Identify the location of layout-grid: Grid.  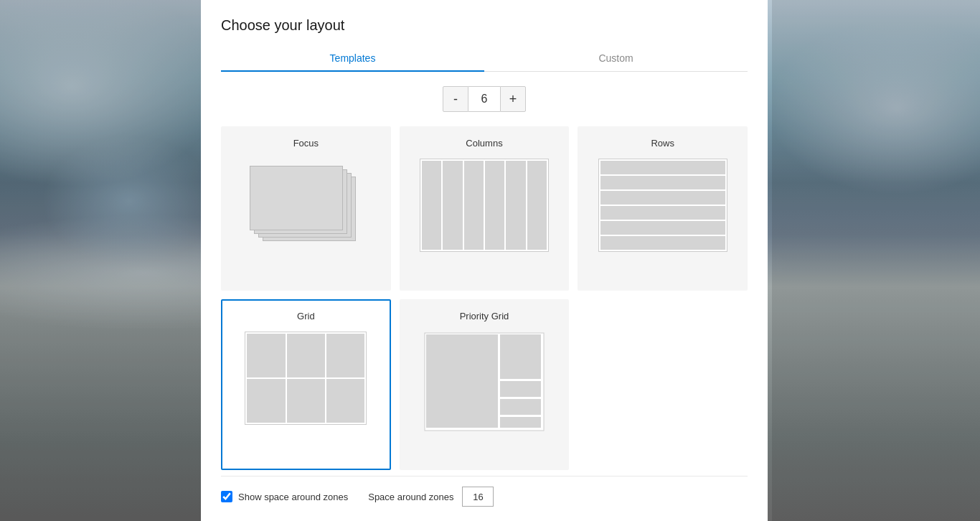
(306, 385).